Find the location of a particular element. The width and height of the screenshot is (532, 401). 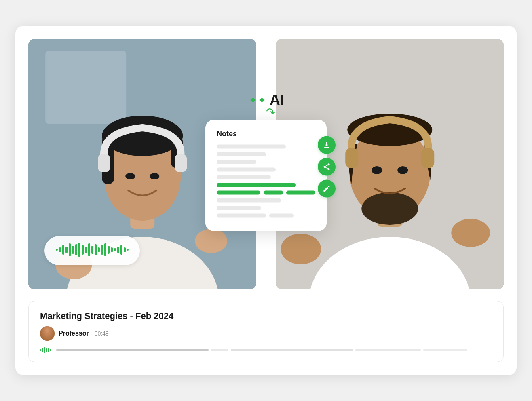

professor-name: Professor is located at coordinates (74, 333).